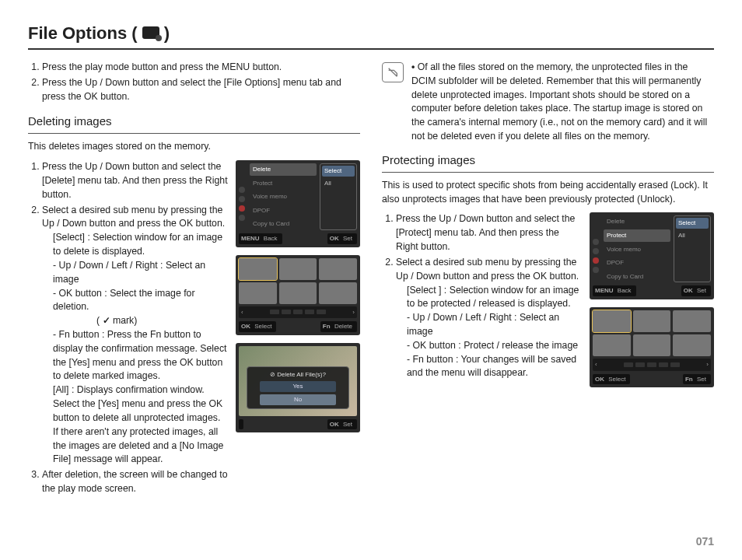 This screenshot has width=742, height=560. Describe the element at coordinates (135, 245) in the screenshot. I see `select-label: [Select] : Selection window for an image…` at that location.